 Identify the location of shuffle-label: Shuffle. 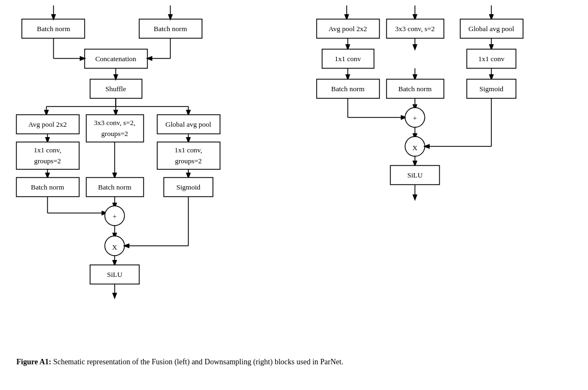
(116, 88).